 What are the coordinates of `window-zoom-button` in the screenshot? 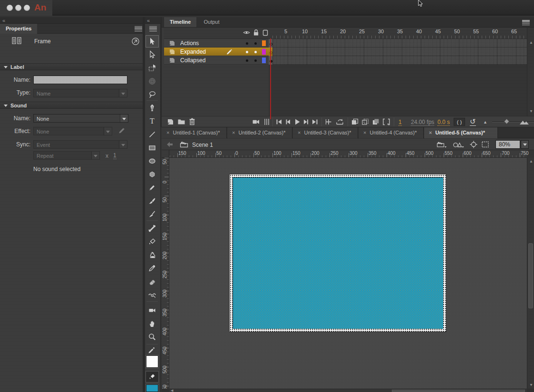 It's located at (27, 8).